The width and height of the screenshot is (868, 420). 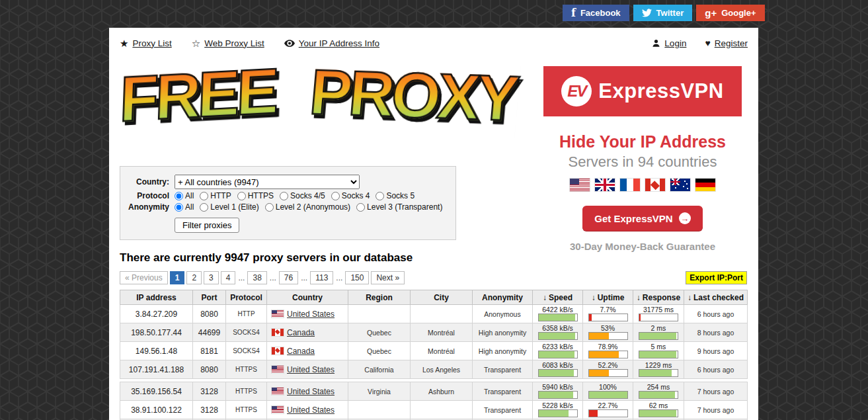 What do you see at coordinates (144, 278) in the screenshot?
I see `page-button-previous: « Previous` at bounding box center [144, 278].